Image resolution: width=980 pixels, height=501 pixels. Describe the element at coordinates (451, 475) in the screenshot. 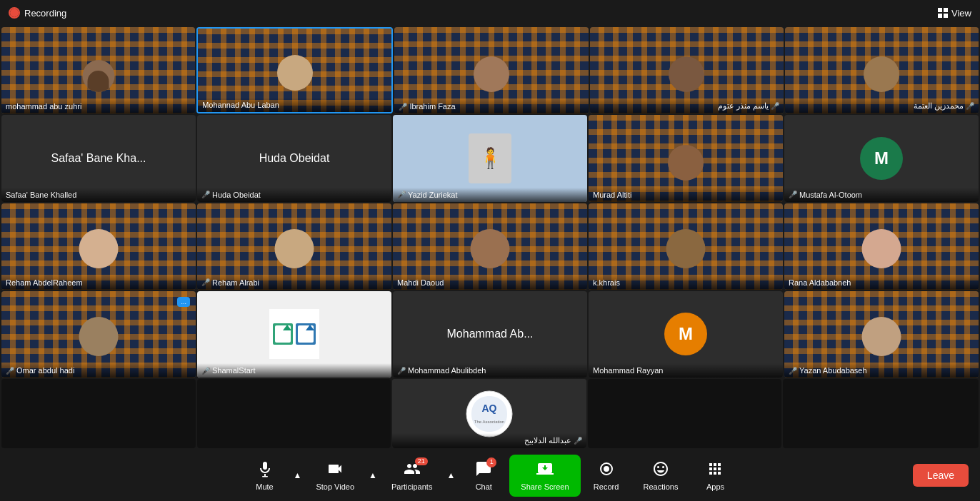

I see `participants-caret: ▲` at that location.